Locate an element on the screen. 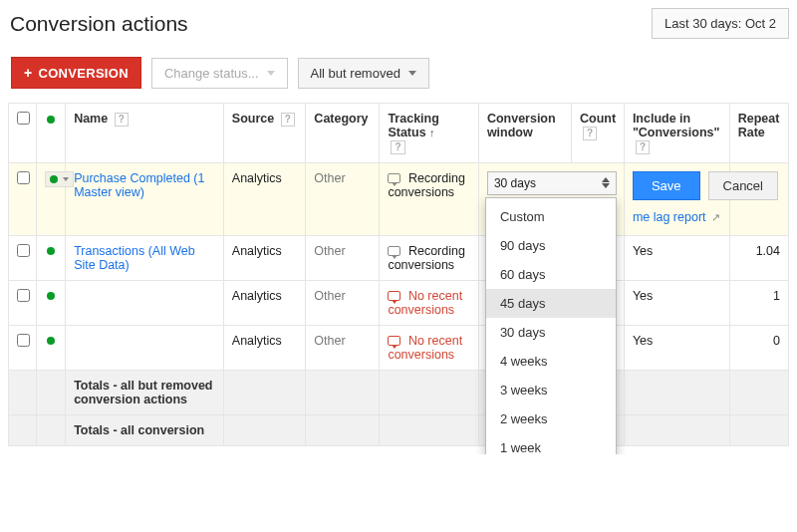  col-source-label: Source is located at coordinates (253, 119).